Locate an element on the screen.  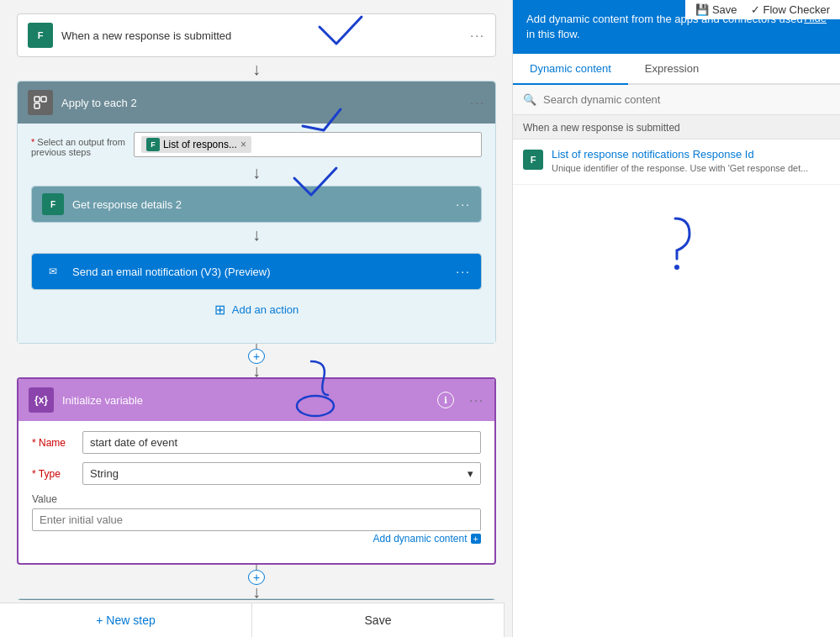
send-email-menu is located at coordinates (463, 271).